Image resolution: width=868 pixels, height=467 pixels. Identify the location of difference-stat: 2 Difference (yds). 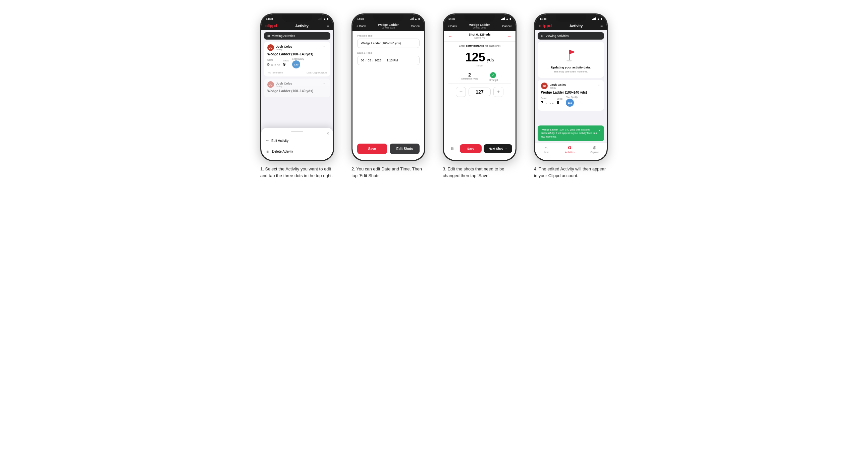
(469, 77).